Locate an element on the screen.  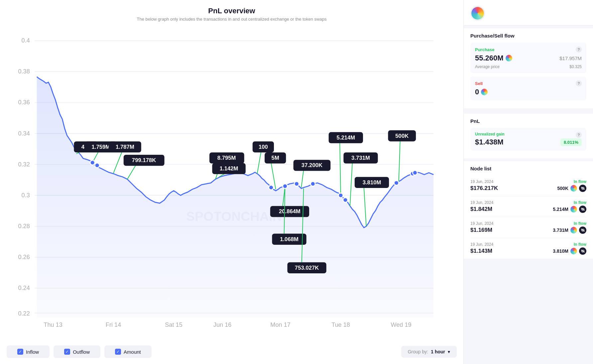
node-usd-2: $1.169M is located at coordinates (481, 230).